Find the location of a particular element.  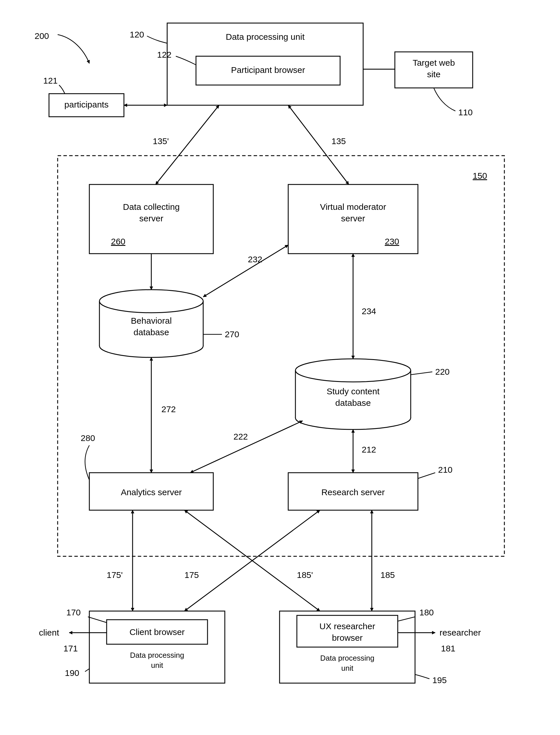

label-research: Research server is located at coordinates (353, 492).